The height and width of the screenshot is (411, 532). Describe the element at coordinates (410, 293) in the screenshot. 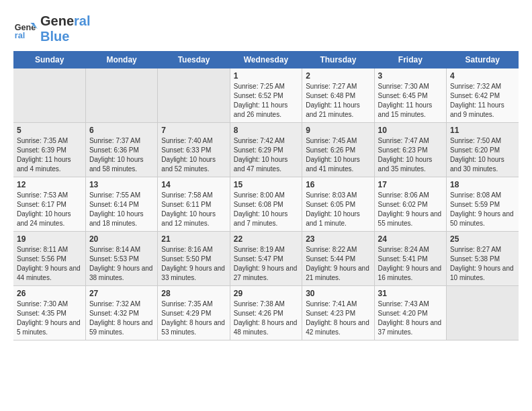

I see `day-number: 31` at that location.